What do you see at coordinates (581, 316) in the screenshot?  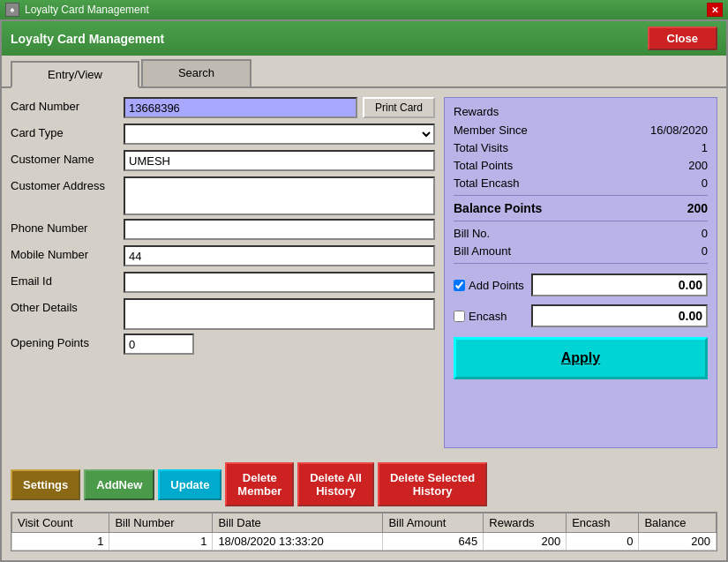 I see `encash-row: Encash` at bounding box center [581, 316].